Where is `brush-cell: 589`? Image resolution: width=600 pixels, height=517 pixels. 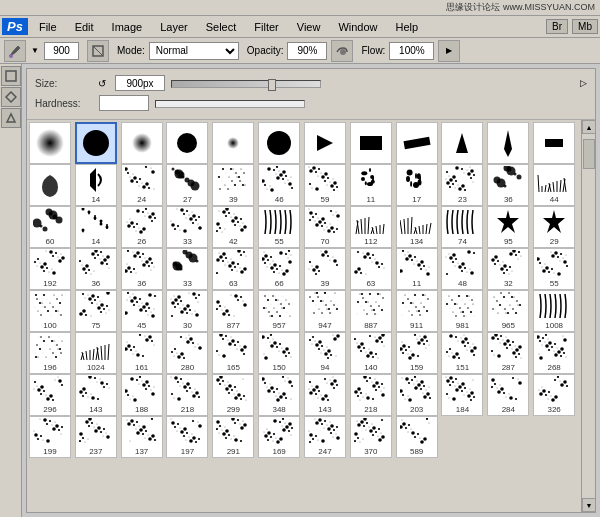
brush-cell: 589 is located at coordinates (417, 437).